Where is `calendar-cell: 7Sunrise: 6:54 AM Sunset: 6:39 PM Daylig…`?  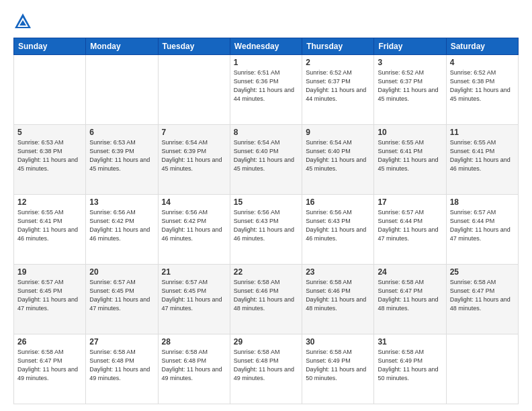
calendar-cell: 7Sunrise: 6:54 AM Sunset: 6:39 PM Daylig… is located at coordinates (193, 160).